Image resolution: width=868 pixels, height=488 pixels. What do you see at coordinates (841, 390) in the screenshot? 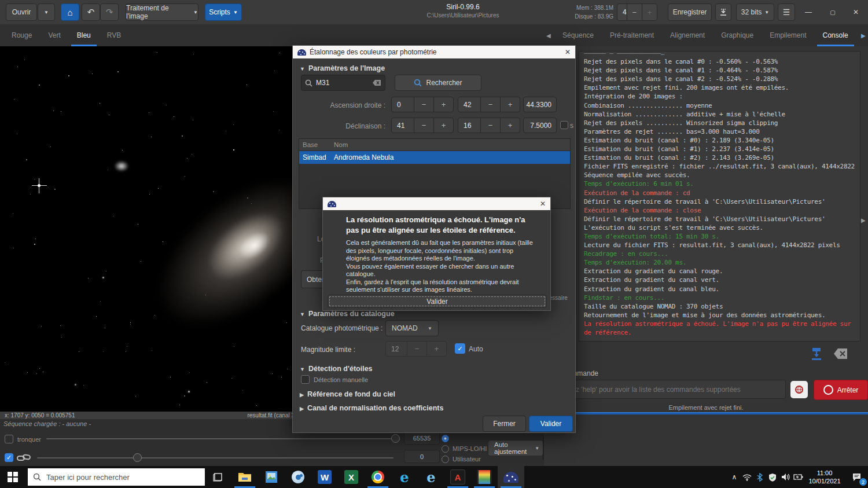
I see `stop-button: Arrêter` at bounding box center [841, 390].